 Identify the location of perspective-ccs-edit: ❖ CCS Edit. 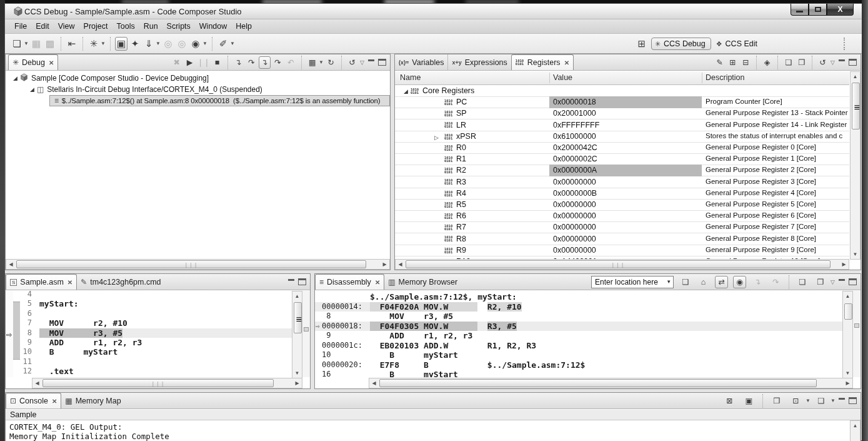
(737, 44).